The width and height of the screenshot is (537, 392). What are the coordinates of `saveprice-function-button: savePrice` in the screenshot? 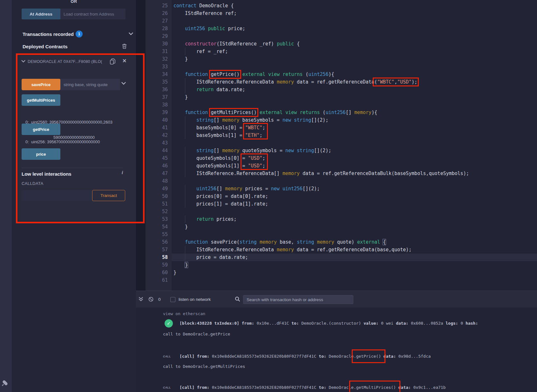 It's located at (41, 84).